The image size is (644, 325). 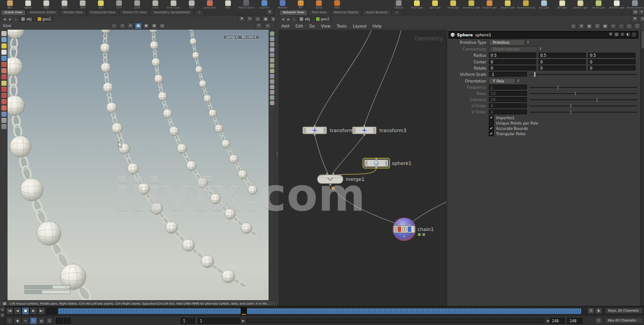 I want to click on pane-tab: Material Palette, so click(x=347, y=12).